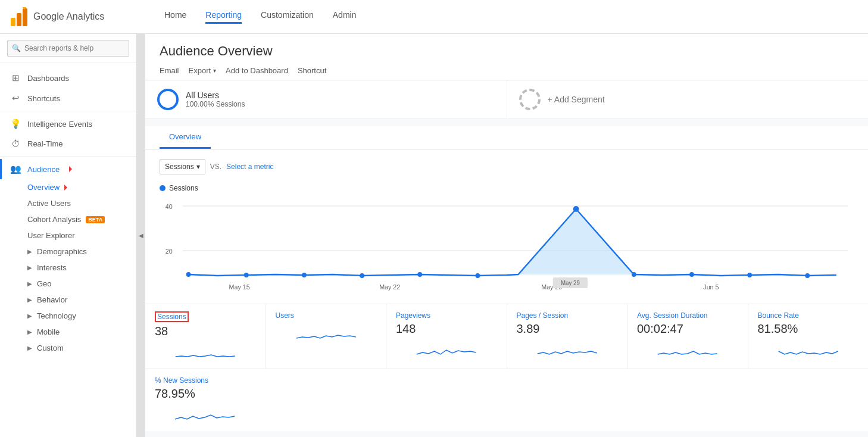  I want to click on sidebar-item-intelligence: 💡 Intelligence Events, so click(68, 124).